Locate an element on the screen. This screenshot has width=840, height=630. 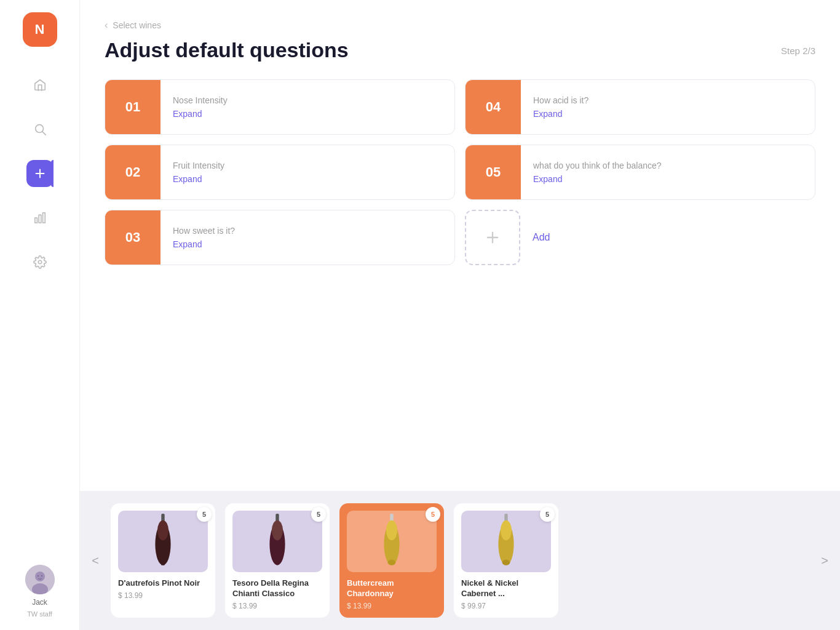
carousel-prev-button: < is located at coordinates (95, 560).